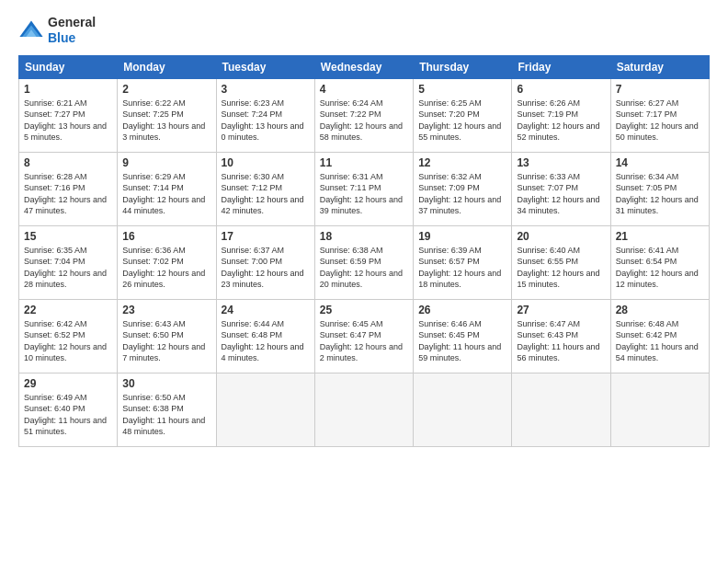 Image resolution: width=728 pixels, height=563 pixels. Describe the element at coordinates (364, 262) in the screenshot. I see `day-cell-18: 18 Sunrise: 6:38 AM Sunset: 6:59 PM Dayl…` at that location.